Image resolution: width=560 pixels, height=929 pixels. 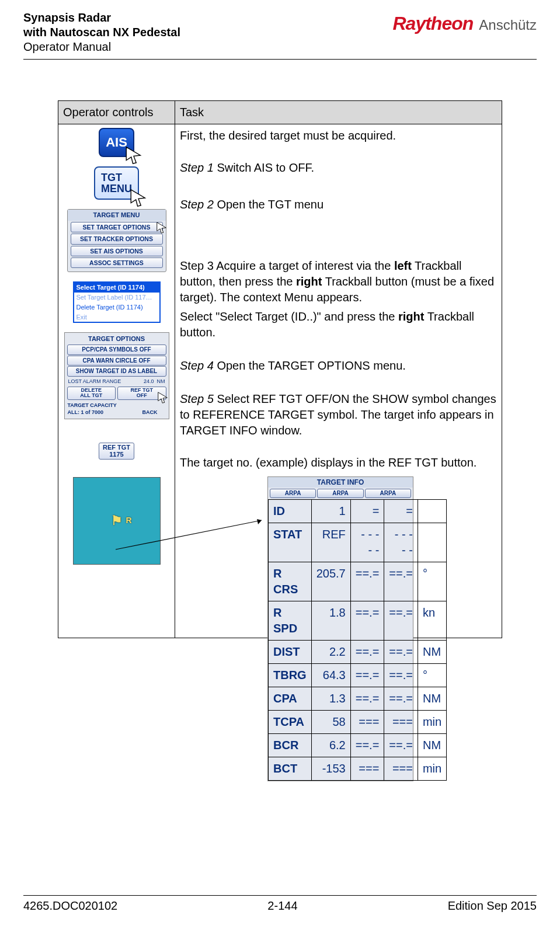 What do you see at coordinates (117, 381) in the screenshot?
I see `operator-controls-cell: AIS TGT MENU TARGET MENU` at bounding box center [117, 381].